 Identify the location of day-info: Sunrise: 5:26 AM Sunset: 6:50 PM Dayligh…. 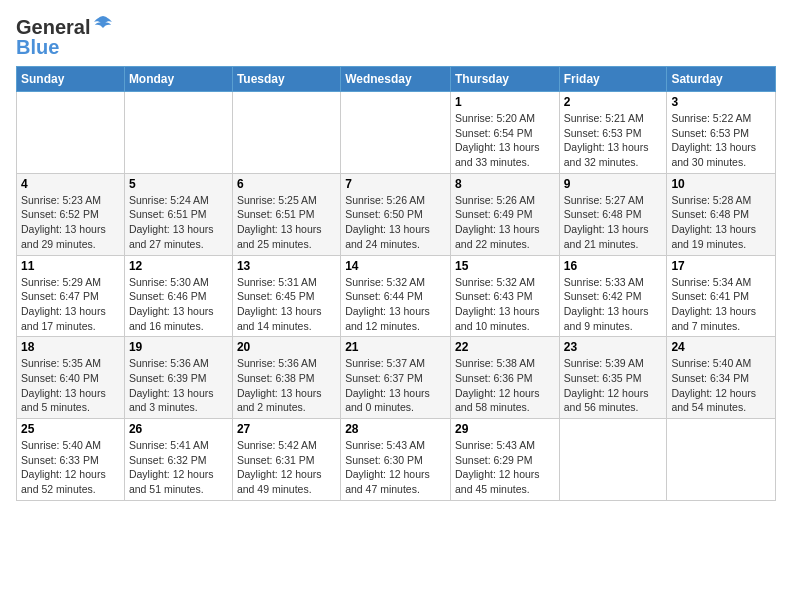
(396, 222).